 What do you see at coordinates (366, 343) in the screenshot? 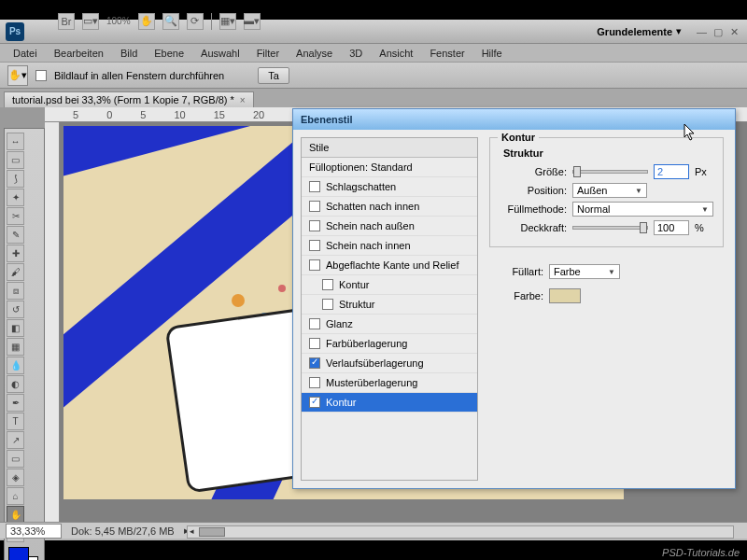
I see `style-item-label: Farbüberlagerung` at bounding box center [366, 343].